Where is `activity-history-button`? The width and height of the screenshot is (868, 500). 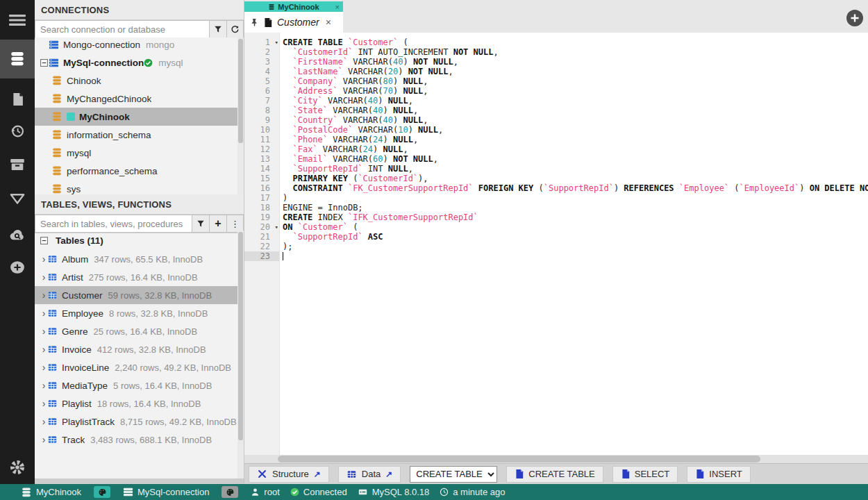
activity-history-button is located at coordinates (17, 131).